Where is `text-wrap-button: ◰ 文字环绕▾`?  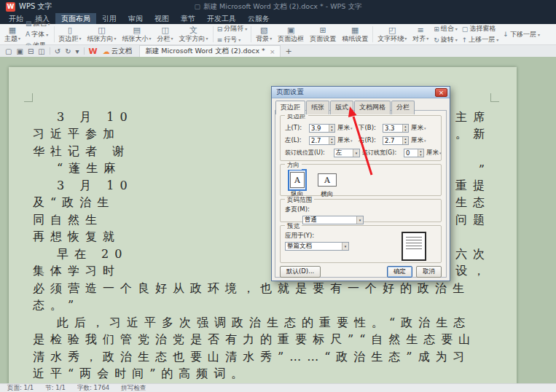
text-wrap-button: ◰ 文字环绕▾ is located at coordinates (392, 34).